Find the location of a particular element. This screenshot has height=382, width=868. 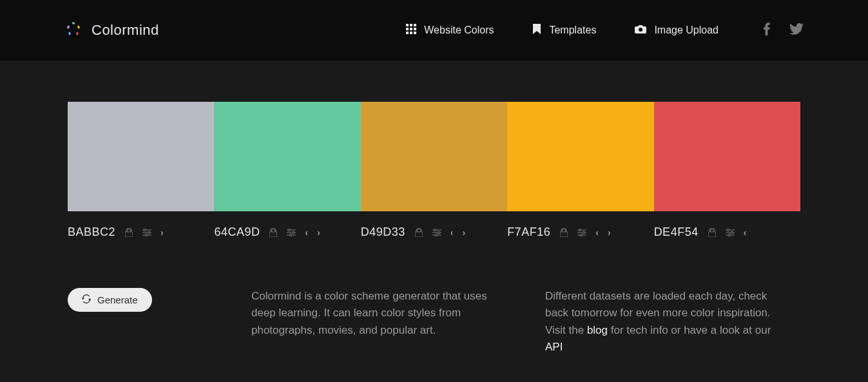

bookmark-icon is located at coordinates (537, 30).